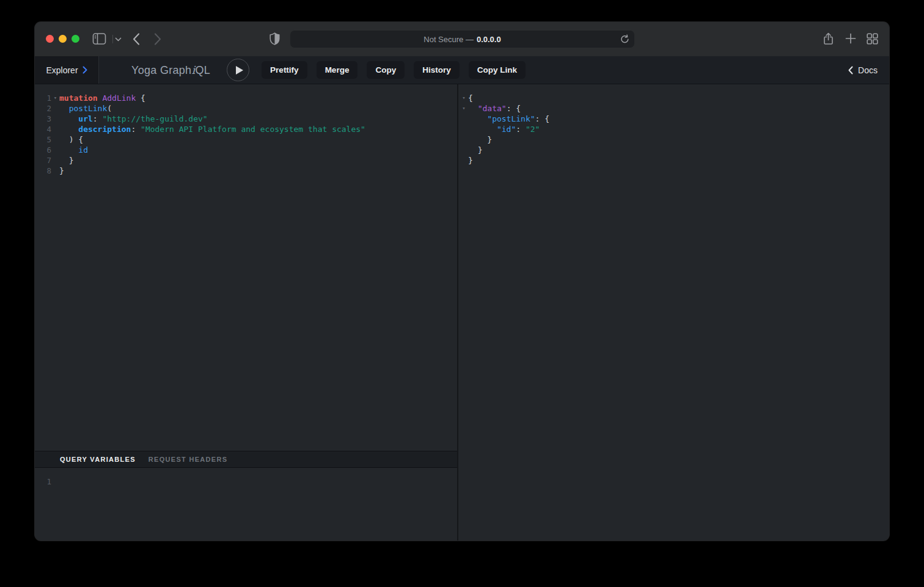 This screenshot has width=924, height=587. I want to click on history-button: History, so click(436, 70).